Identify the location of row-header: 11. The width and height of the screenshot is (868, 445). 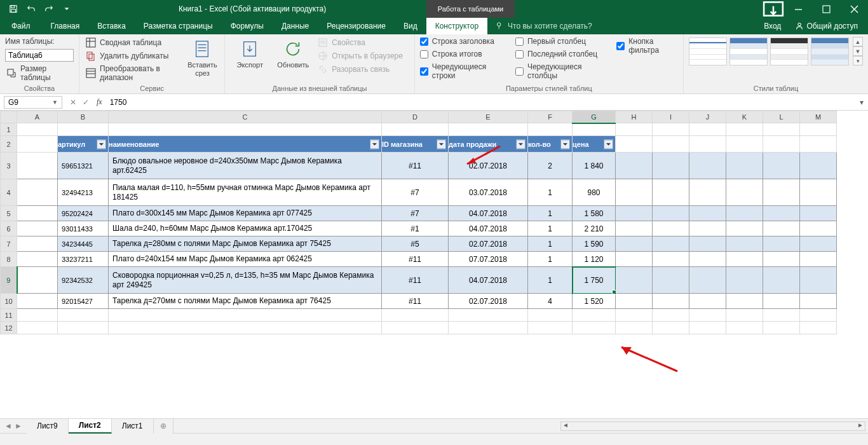
(9, 315).